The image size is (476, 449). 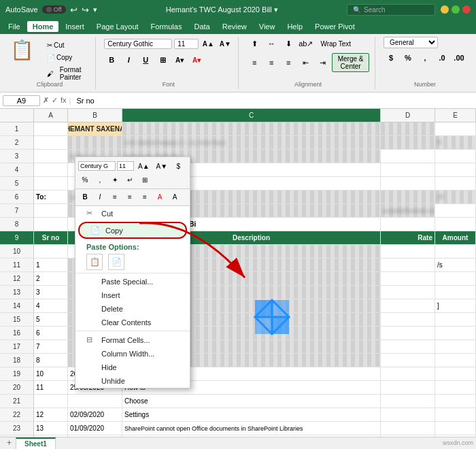 I want to click on cell-a6: To:, so click(x=51, y=197).